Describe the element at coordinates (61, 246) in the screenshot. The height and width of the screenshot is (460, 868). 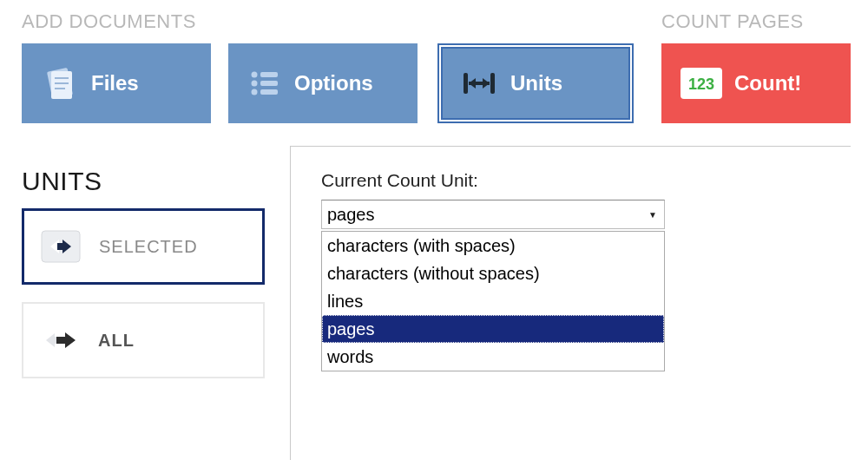
I see `selected-arrow-icon` at that location.